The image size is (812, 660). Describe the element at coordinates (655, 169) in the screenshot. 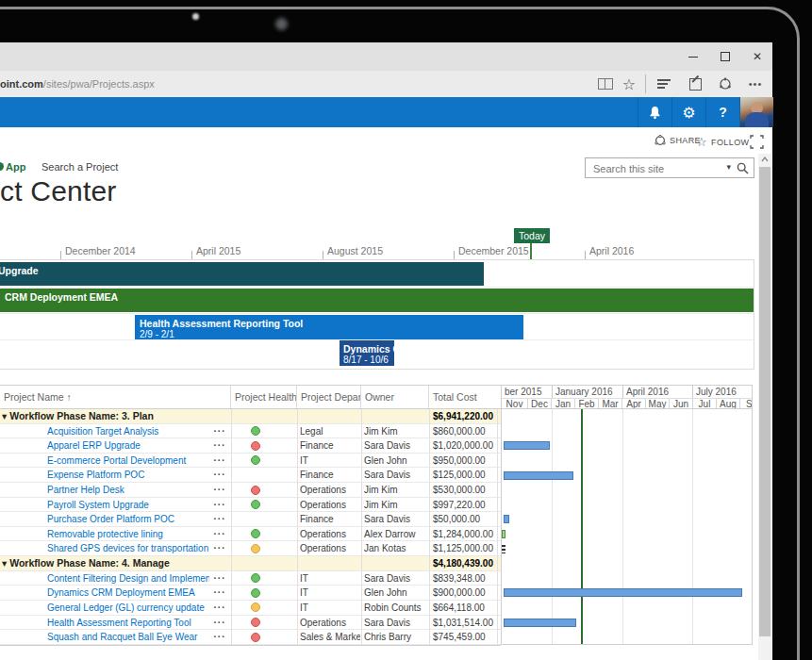

I see `site-search-input` at that location.